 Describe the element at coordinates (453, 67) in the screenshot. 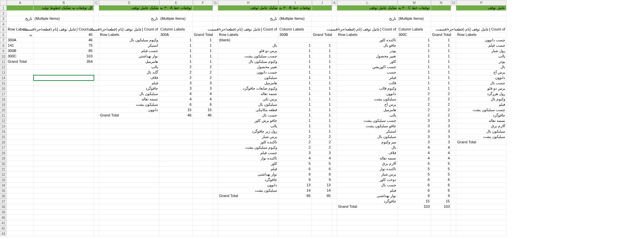

I see `cell-O12` at that location.